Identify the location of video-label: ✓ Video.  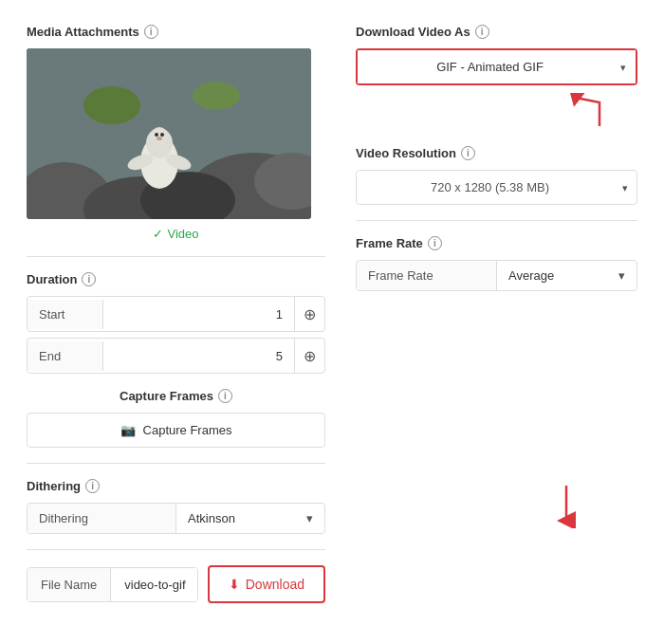
(176, 233).